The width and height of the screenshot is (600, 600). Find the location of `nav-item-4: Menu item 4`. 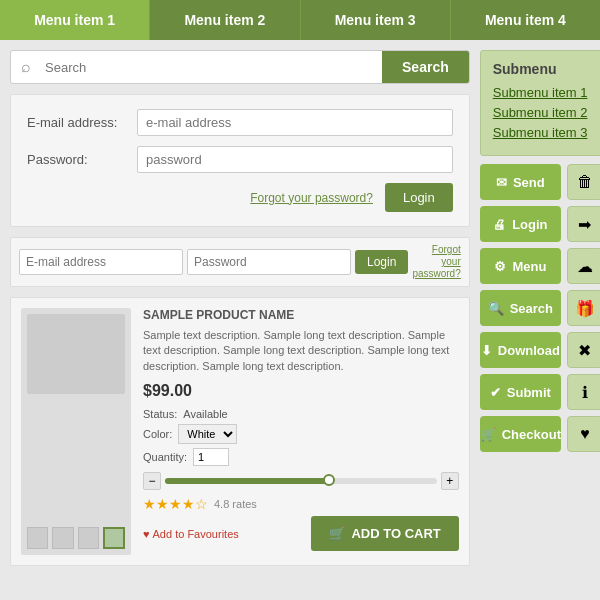

nav-item-4: Menu item 4 is located at coordinates (526, 20).